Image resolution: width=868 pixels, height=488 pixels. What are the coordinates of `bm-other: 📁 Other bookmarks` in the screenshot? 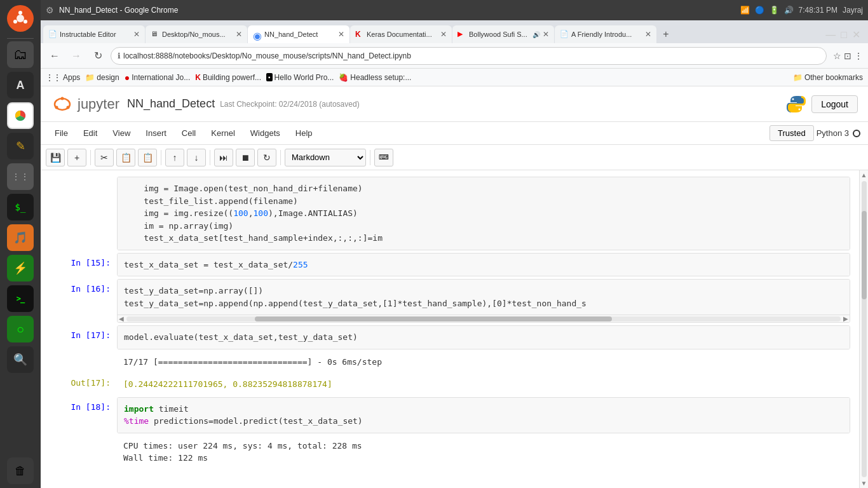 It's located at (828, 78).